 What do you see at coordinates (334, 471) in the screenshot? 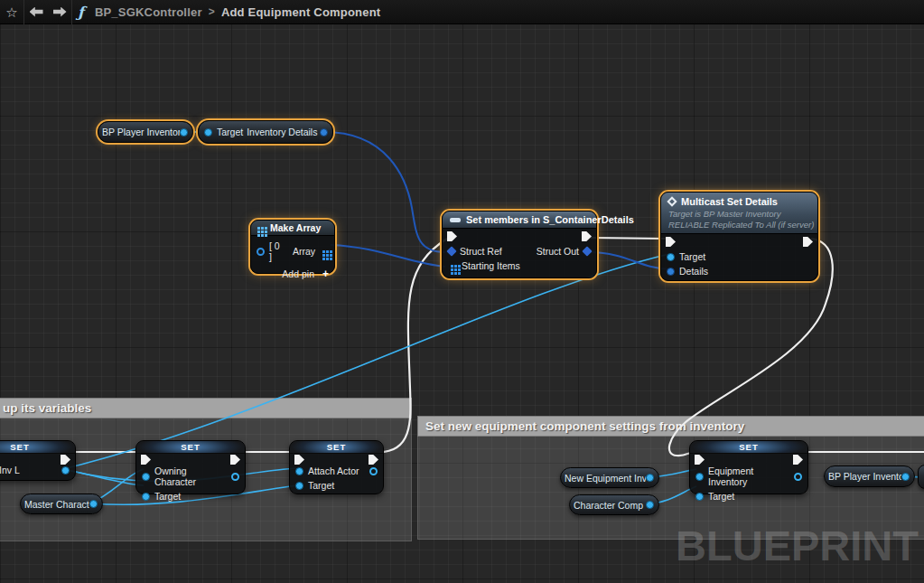
I see `pin-label: Attach Actor` at bounding box center [334, 471].